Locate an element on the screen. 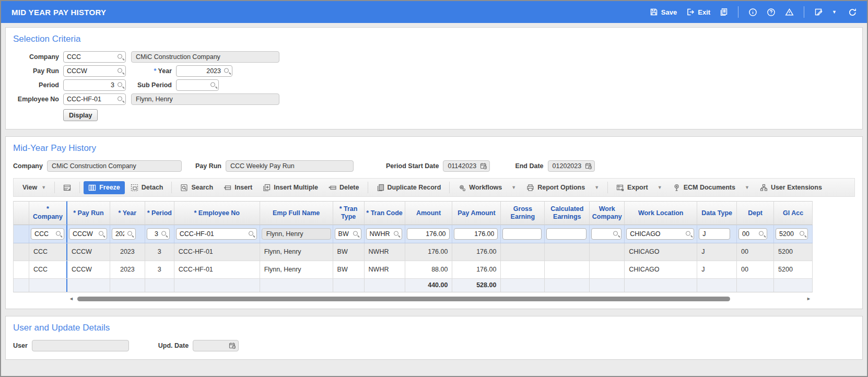 Image resolution: width=868 pixels, height=377 pixels. col-header-emp_full_name: Emp Full Name is located at coordinates (297, 213).